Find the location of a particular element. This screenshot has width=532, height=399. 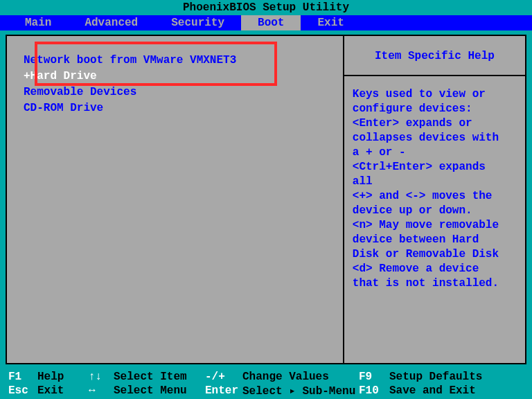

boot-device-list: Network boot from VMware VMXNET3 +Hard D… is located at coordinates (175, 85).